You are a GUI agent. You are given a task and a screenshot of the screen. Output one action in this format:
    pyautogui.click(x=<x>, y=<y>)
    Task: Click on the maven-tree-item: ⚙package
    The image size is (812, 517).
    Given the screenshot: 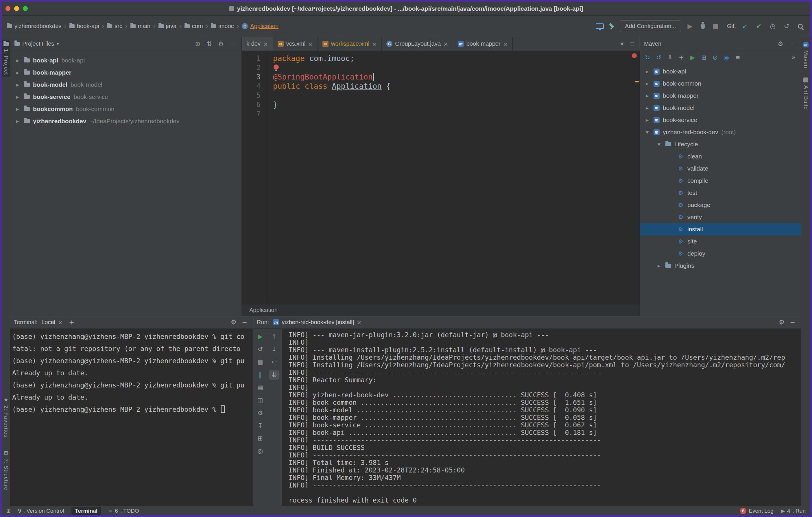 What is the action you would take?
    pyautogui.click(x=720, y=205)
    